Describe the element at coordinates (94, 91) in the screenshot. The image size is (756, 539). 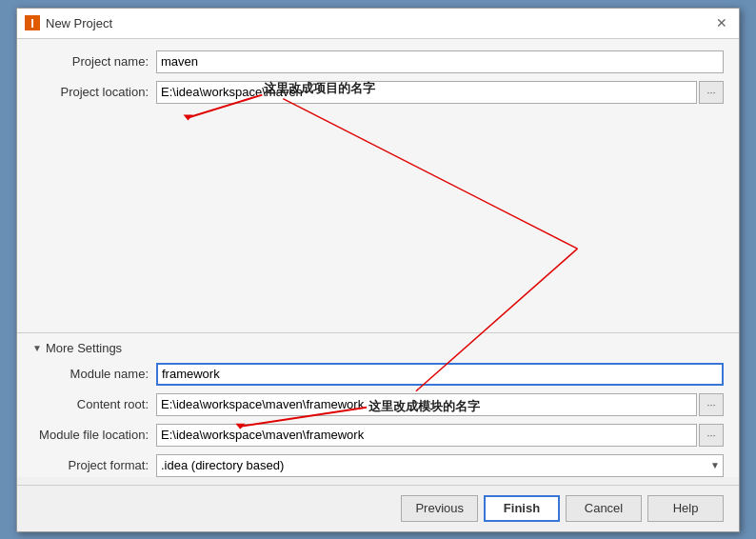
I see `project-location-label: Project location:` at that location.